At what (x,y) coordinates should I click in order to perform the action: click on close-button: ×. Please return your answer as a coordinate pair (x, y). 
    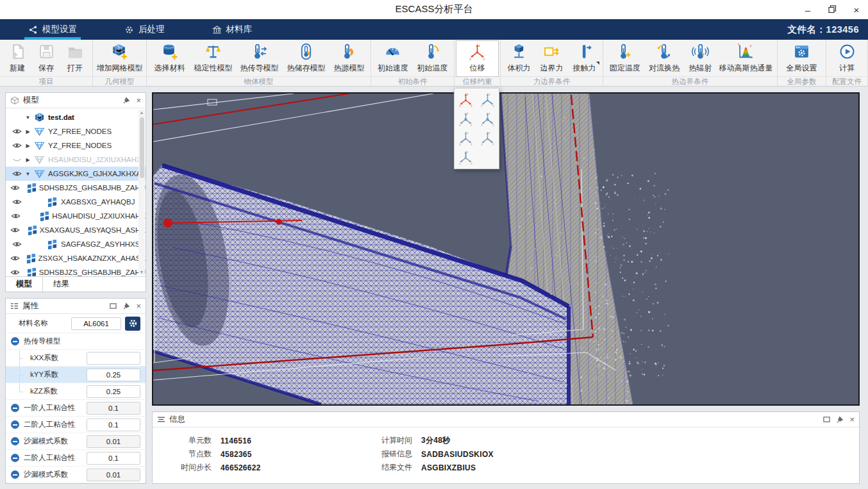
    Looking at the image, I should click on (856, 10).